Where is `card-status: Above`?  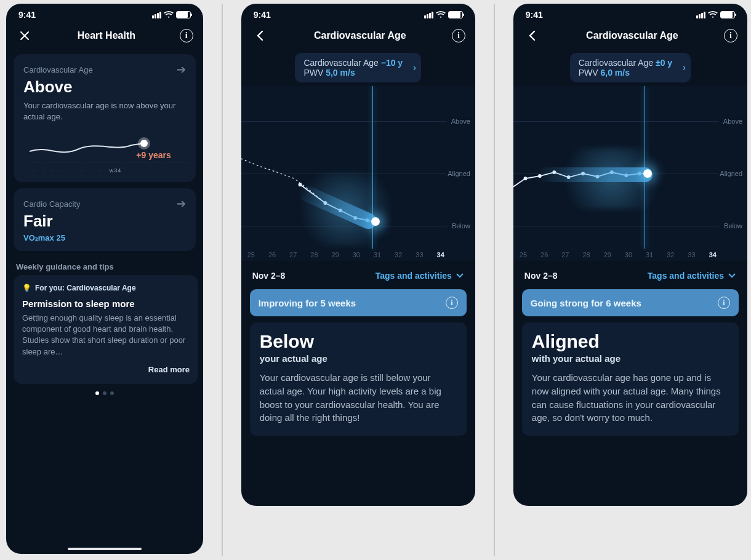 card-status: Above is located at coordinates (105, 87).